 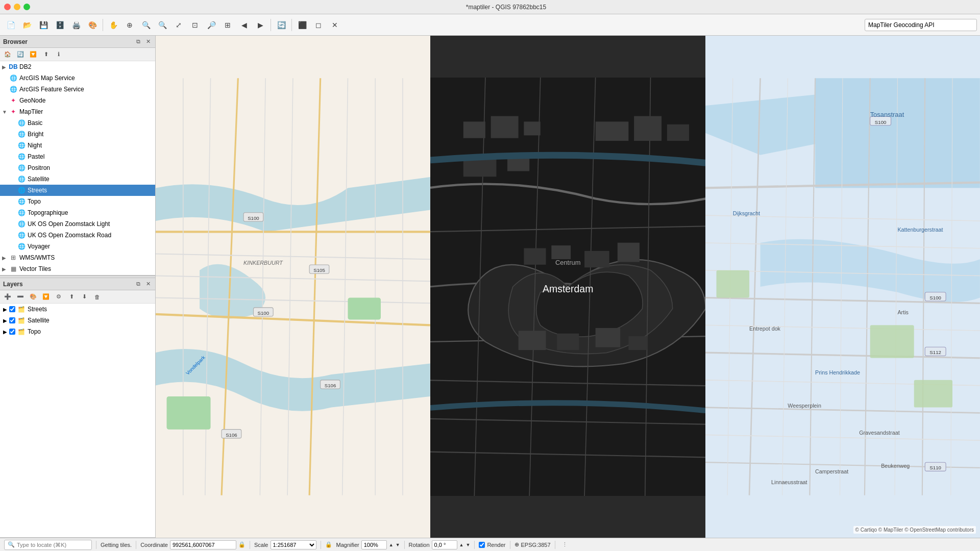 What do you see at coordinates (8, 297) in the screenshot?
I see `layer-add-btn: ➕` at bounding box center [8, 297].